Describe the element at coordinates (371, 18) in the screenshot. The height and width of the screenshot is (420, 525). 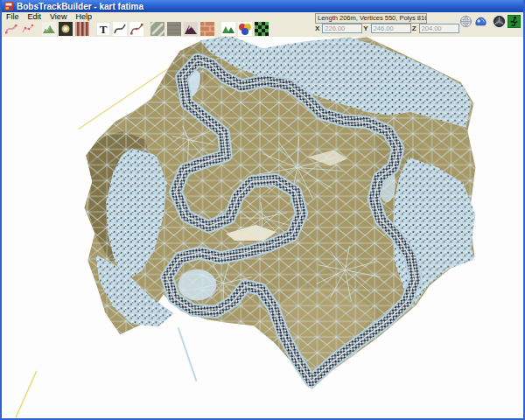
I see `track-stats: Length 206m, Vertices 550, Polys 816` at that location.